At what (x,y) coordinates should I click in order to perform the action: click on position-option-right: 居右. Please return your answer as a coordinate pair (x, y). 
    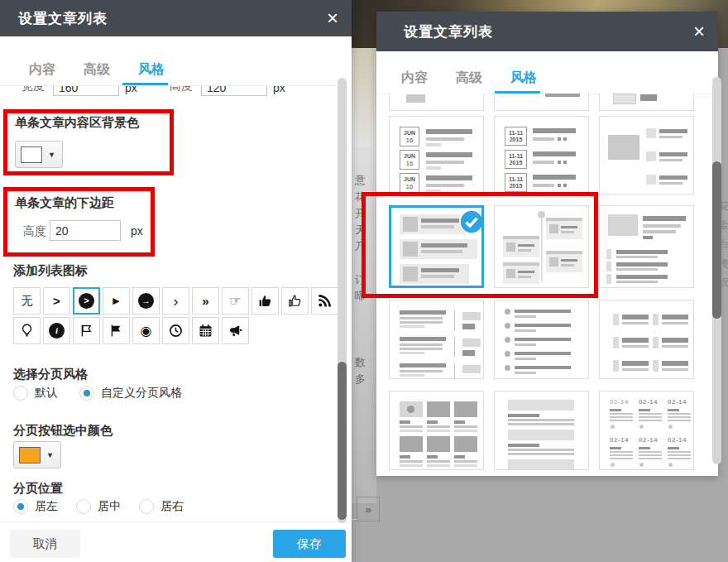
    Looking at the image, I should click on (161, 507).